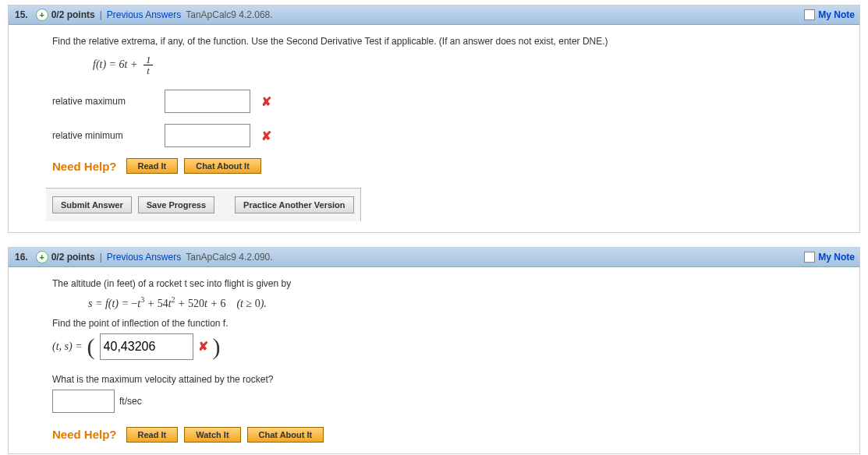 The image size is (868, 455). Describe the element at coordinates (207, 136) in the screenshot. I see `relative-min-input` at that location.